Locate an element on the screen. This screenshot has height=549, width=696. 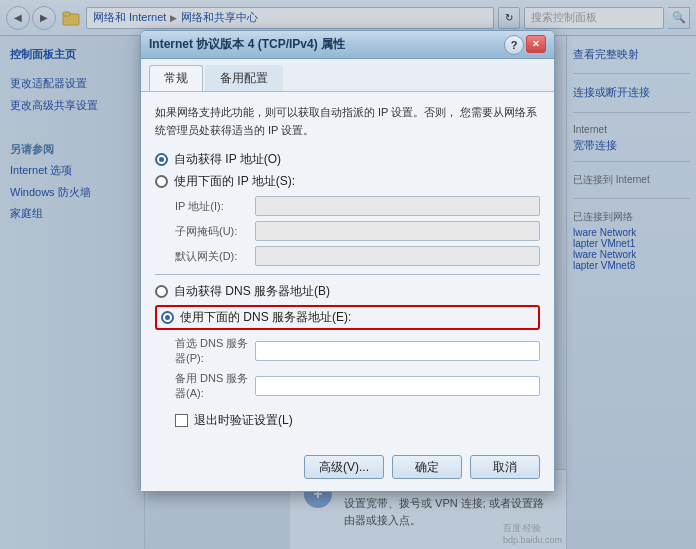
dialog-description: 如果网络支持此功能，则可以获取自动指派的 IP 设置。否则， 您需要从网络系统管… is located at coordinates (348, 122).